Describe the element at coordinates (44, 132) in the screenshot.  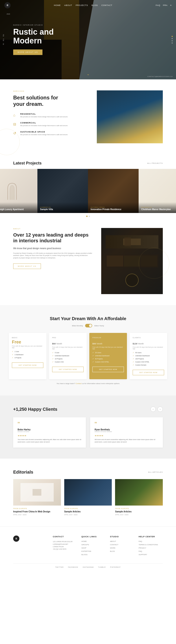
I see `sustainable-title: SUSTAINABLE SPACE` at that location.